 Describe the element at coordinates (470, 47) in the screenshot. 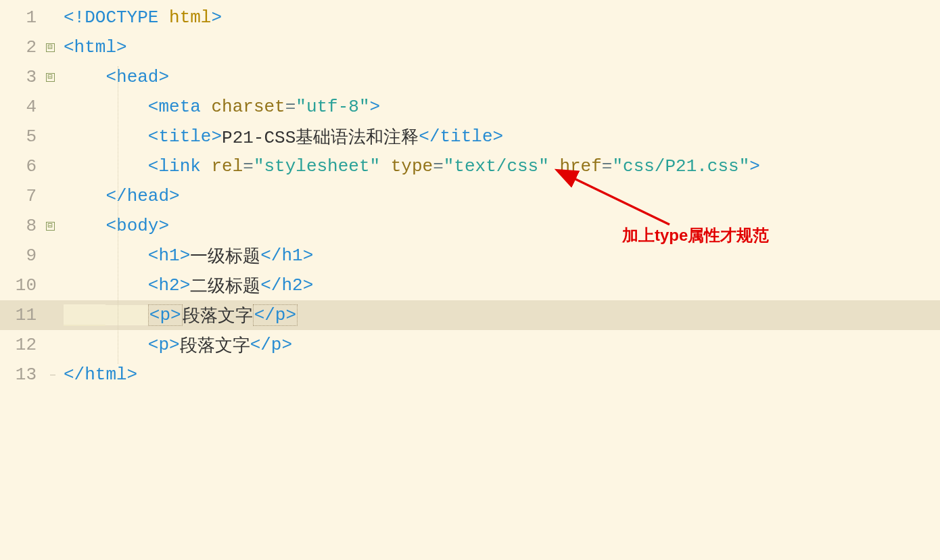

I see `code-line: 2 ⊟ <html>` at that location.